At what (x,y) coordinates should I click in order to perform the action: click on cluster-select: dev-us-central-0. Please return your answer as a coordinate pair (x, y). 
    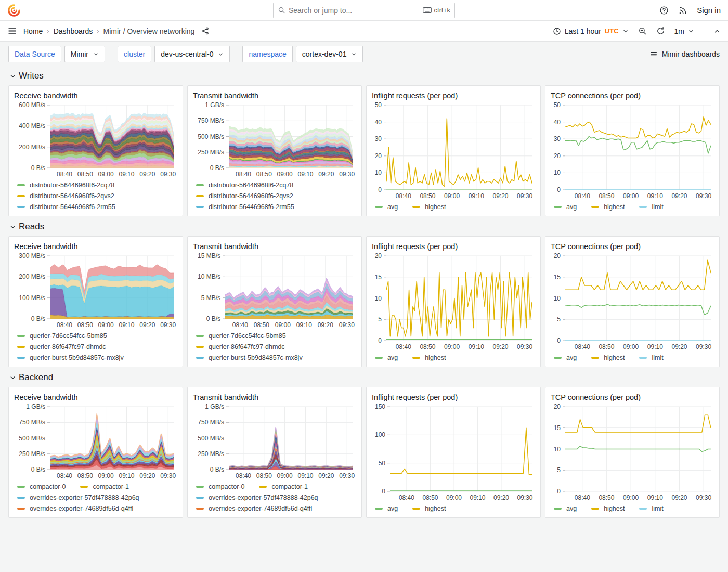
    Looking at the image, I should click on (192, 54).